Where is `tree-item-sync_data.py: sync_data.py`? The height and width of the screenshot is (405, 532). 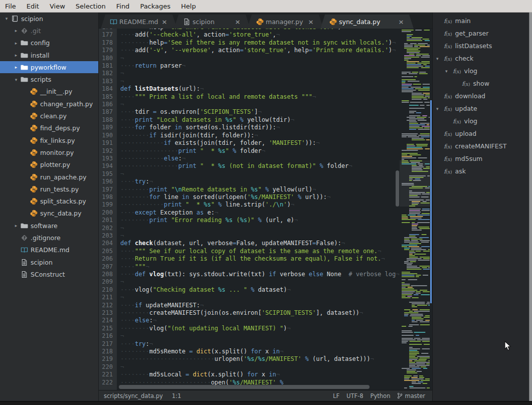
tree-item-sync_data.py: sync_data.py is located at coordinates (49, 214).